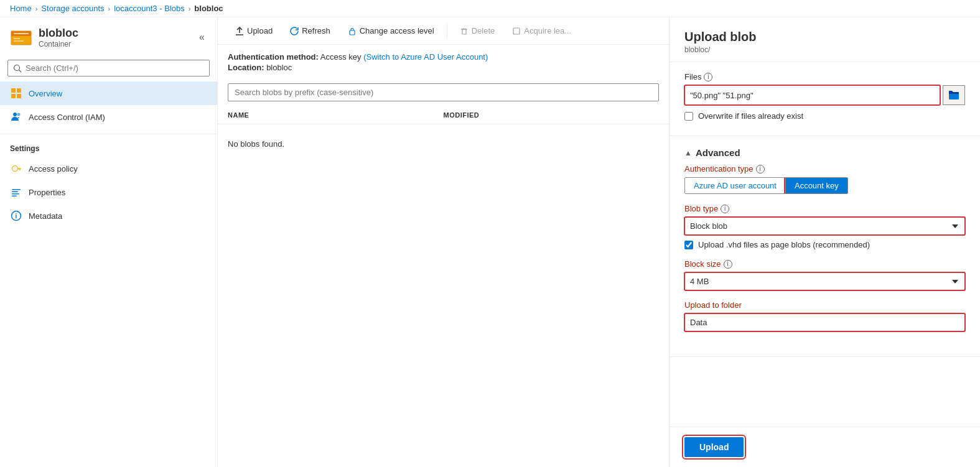 The height and width of the screenshot is (467, 980). What do you see at coordinates (341, 57) in the screenshot?
I see `auth-method-val: Access key` at bounding box center [341, 57].